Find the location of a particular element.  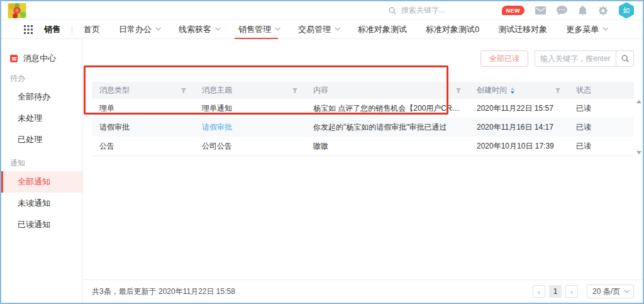

table-search is located at coordinates (584, 59).